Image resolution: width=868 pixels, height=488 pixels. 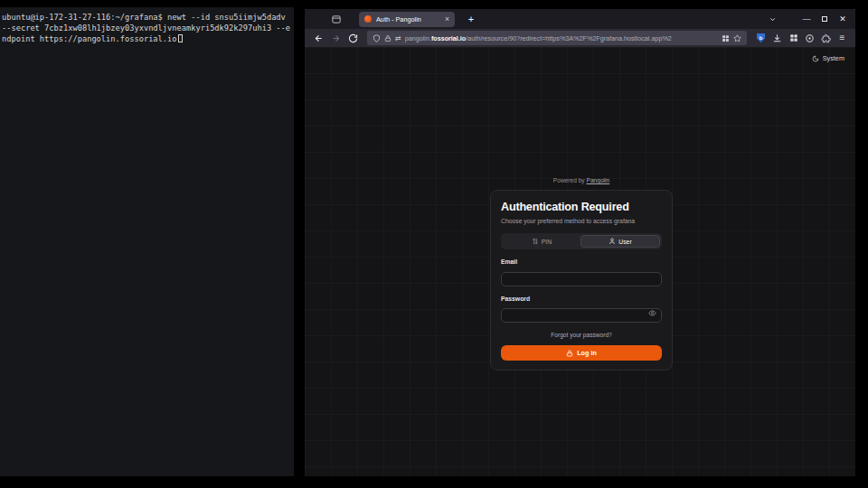 I want to click on bitwarden-extension-button: b, so click(x=761, y=38).